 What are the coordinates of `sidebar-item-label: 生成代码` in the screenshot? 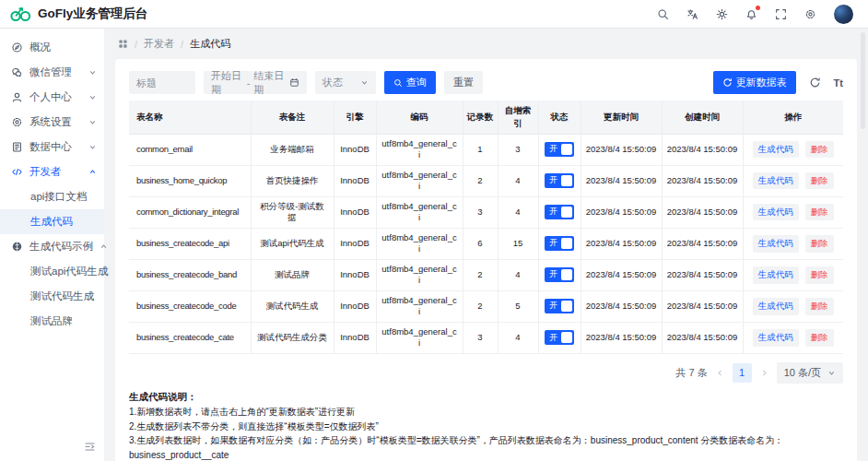 It's located at (52, 221).